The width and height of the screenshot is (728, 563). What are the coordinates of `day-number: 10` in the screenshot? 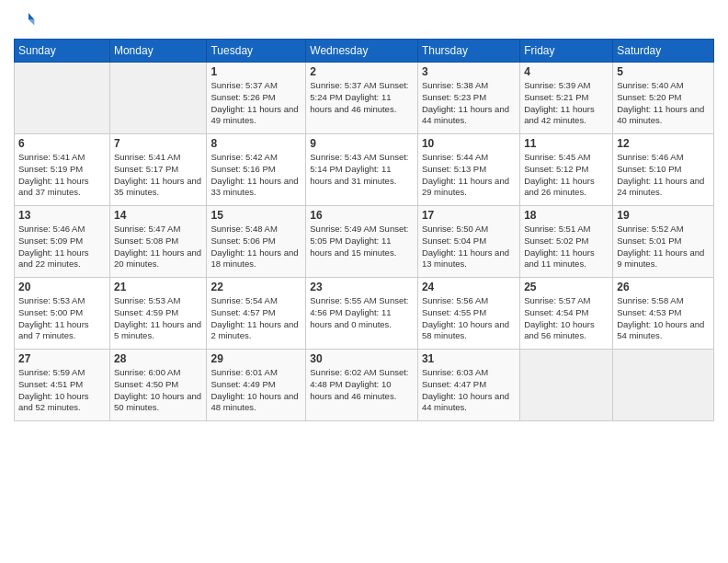 It's located at (469, 144).